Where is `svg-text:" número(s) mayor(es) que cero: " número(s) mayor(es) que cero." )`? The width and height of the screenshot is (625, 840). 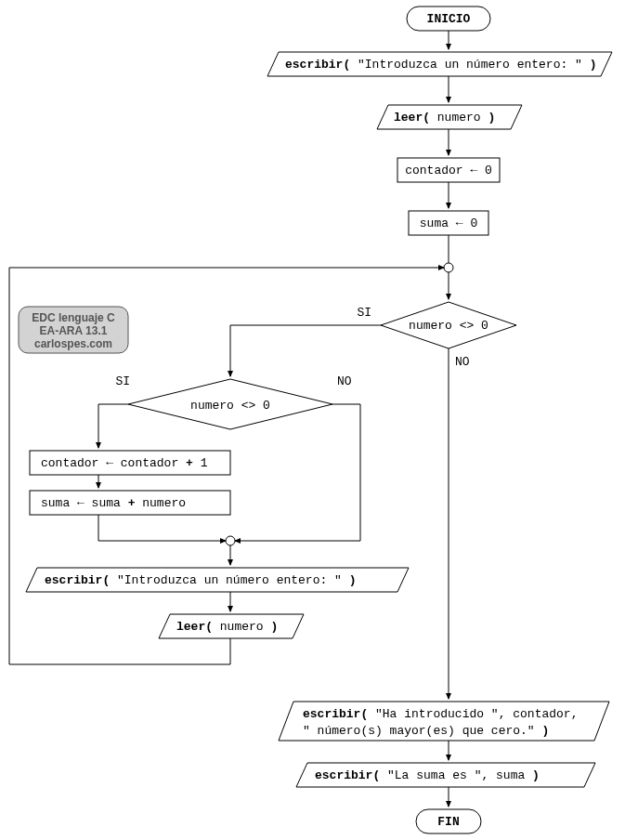 svg-text:" número(s) mayor(es) que cero: " número(s) mayor(es) que cero." ) is located at coordinates (425, 730).